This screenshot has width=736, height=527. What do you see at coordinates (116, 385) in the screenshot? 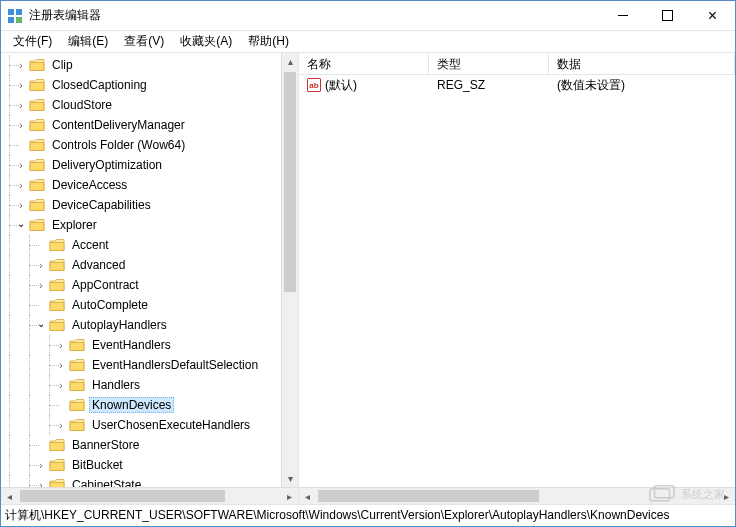
I see `tree-item-label: Handlers` at bounding box center [116, 385].